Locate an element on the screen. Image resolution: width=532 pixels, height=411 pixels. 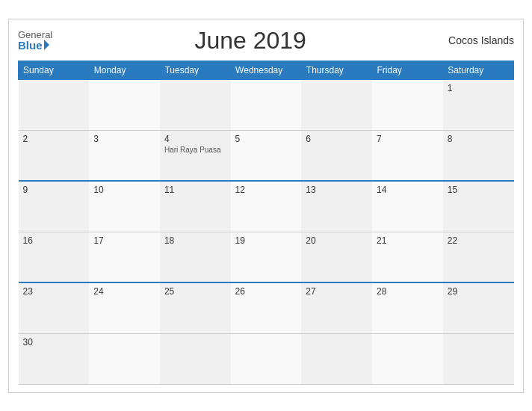
day-number: 8 is located at coordinates (478, 139).